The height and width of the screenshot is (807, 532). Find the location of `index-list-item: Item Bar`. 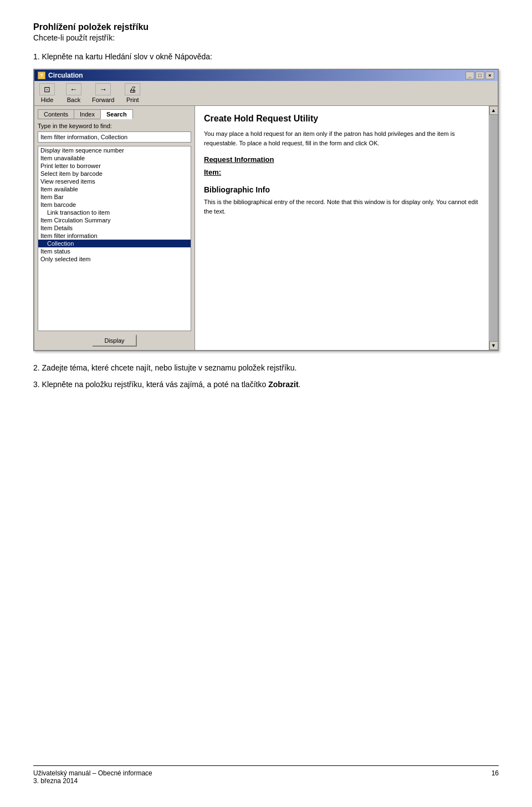

index-list-item: Item Bar is located at coordinates (114, 197).